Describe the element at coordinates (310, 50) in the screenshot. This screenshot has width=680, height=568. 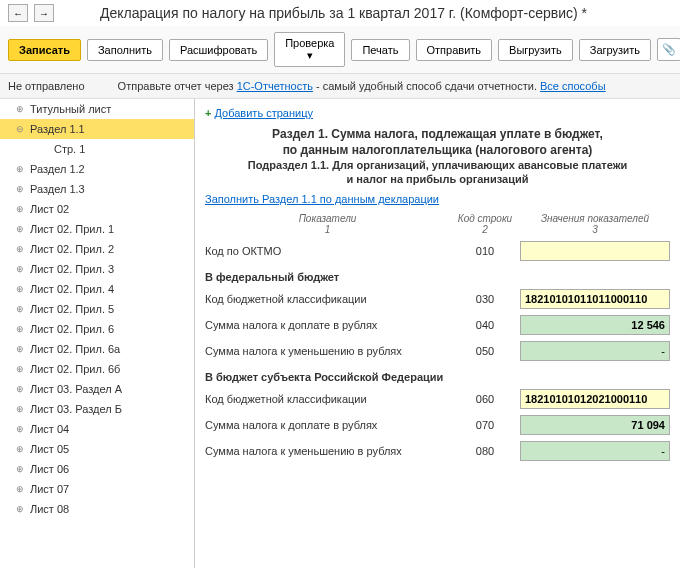
I see `check-button: Проверка ▾` at that location.